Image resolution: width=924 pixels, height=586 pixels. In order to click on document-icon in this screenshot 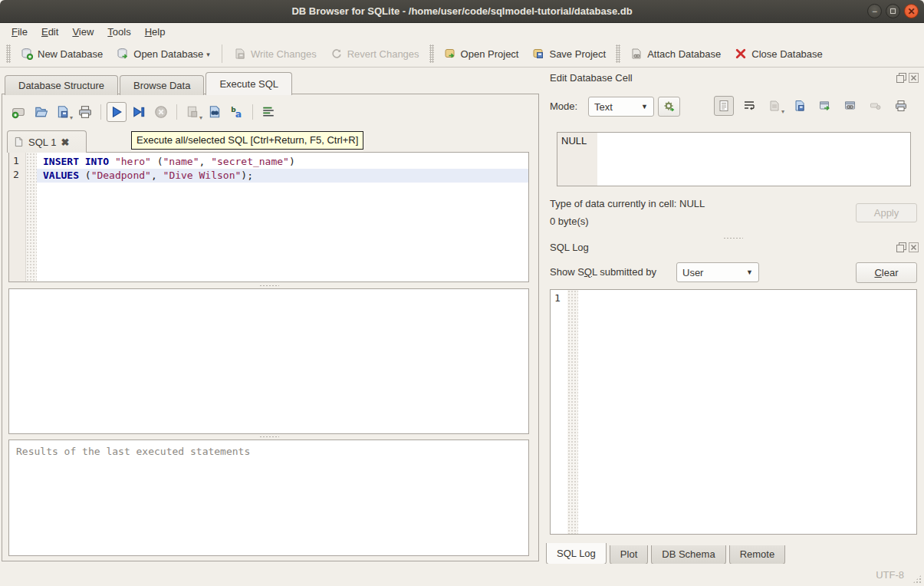, I will do `click(724, 106)`.